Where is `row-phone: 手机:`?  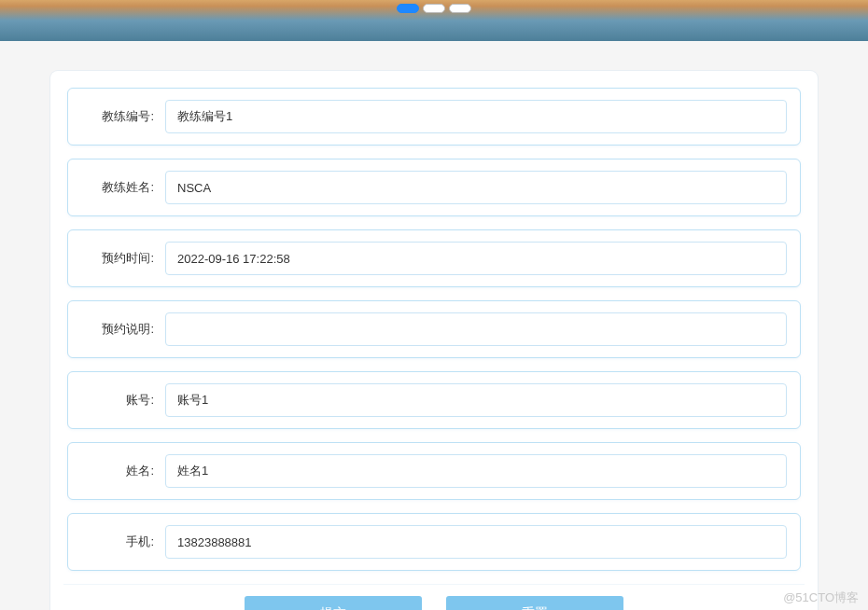 row-phone: 手机: is located at coordinates (434, 542).